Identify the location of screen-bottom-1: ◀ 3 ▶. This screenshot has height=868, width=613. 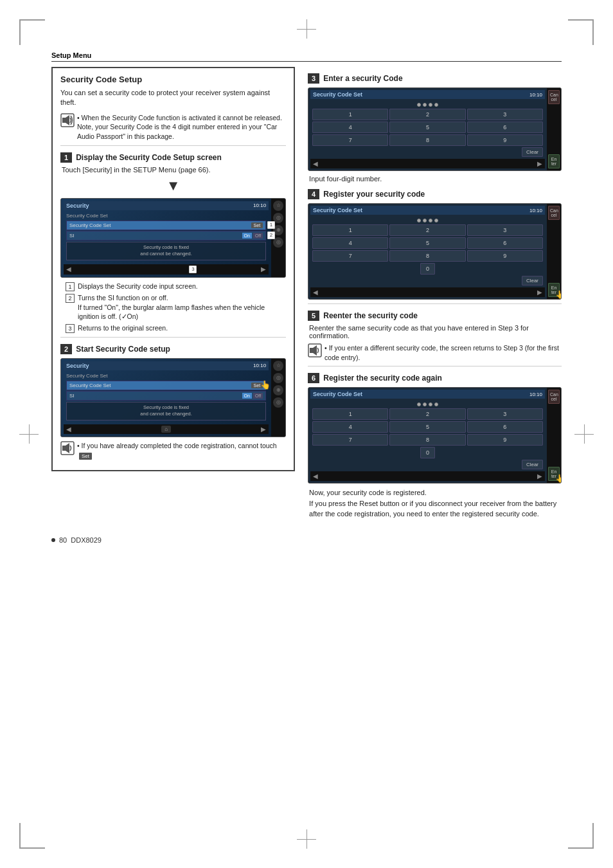
(166, 269).